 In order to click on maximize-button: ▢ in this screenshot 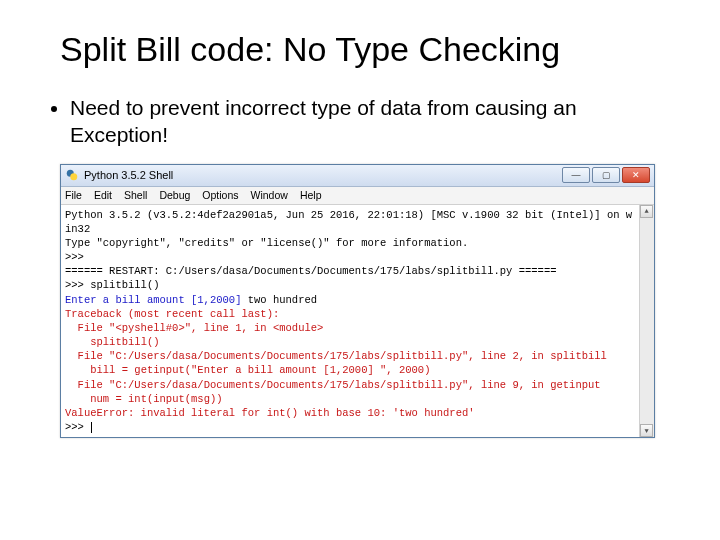, I will do `click(606, 175)`.